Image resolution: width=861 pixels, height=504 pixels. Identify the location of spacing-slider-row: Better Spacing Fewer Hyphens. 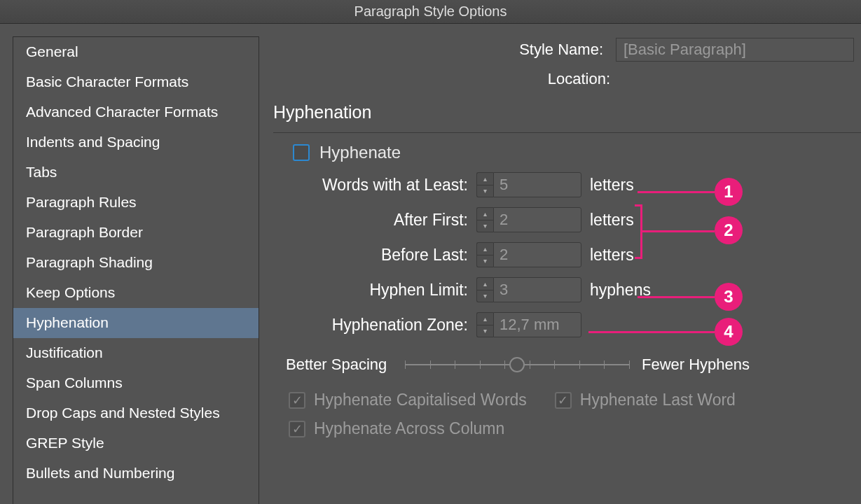
(573, 365).